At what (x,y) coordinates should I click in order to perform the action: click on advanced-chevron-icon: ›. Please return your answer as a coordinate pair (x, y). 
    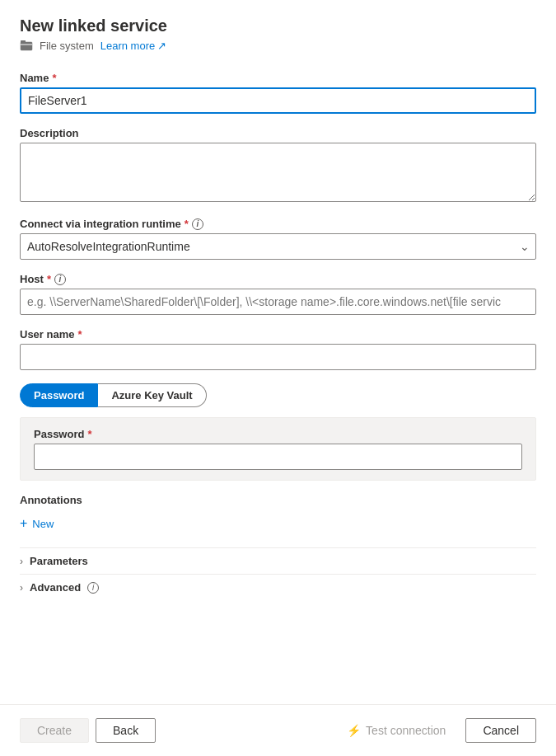
    Looking at the image, I should click on (21, 588).